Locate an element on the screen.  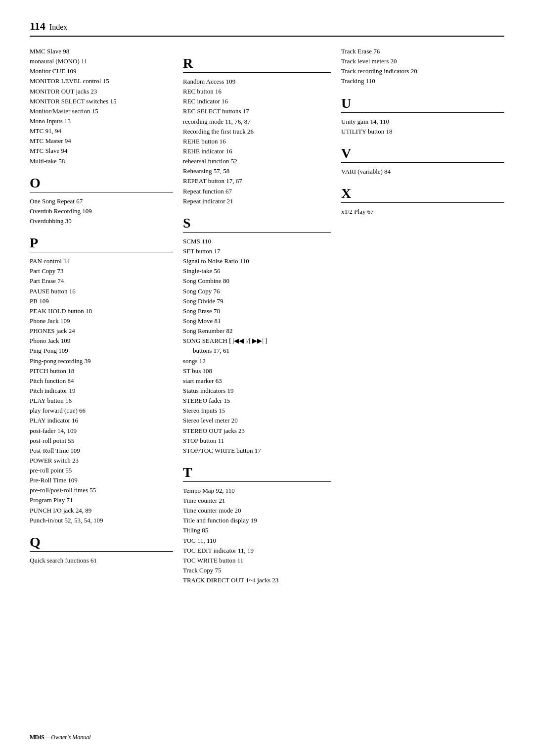
page-title: Index is located at coordinates (58, 27).